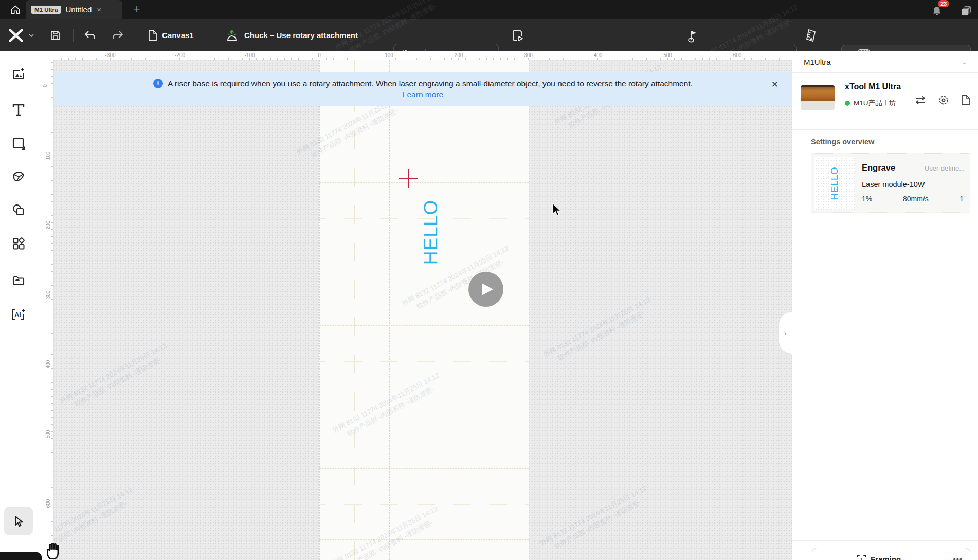 This screenshot has width=978, height=560. Describe the element at coordinates (54, 550) in the screenshot. I see `hand-tool-cursor` at that location.